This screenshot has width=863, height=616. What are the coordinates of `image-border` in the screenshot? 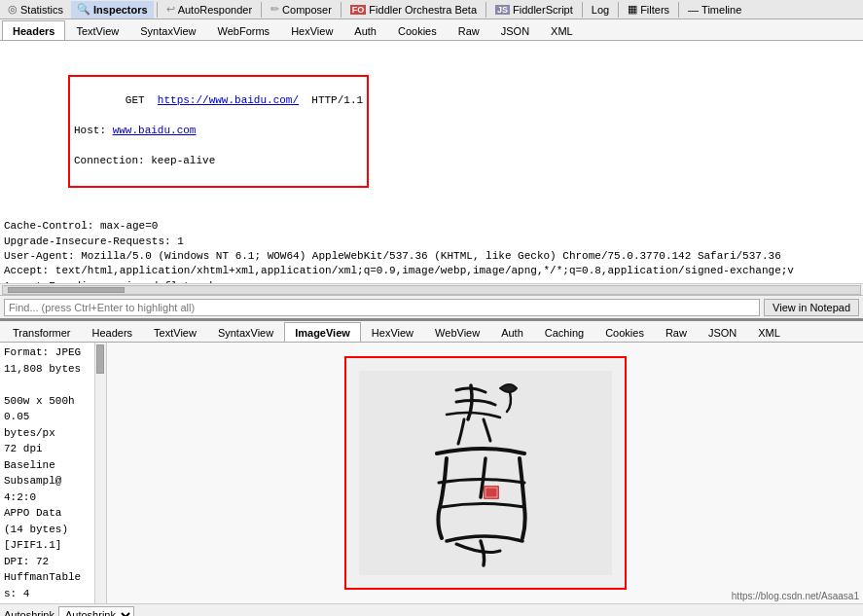 It's located at (485, 473).